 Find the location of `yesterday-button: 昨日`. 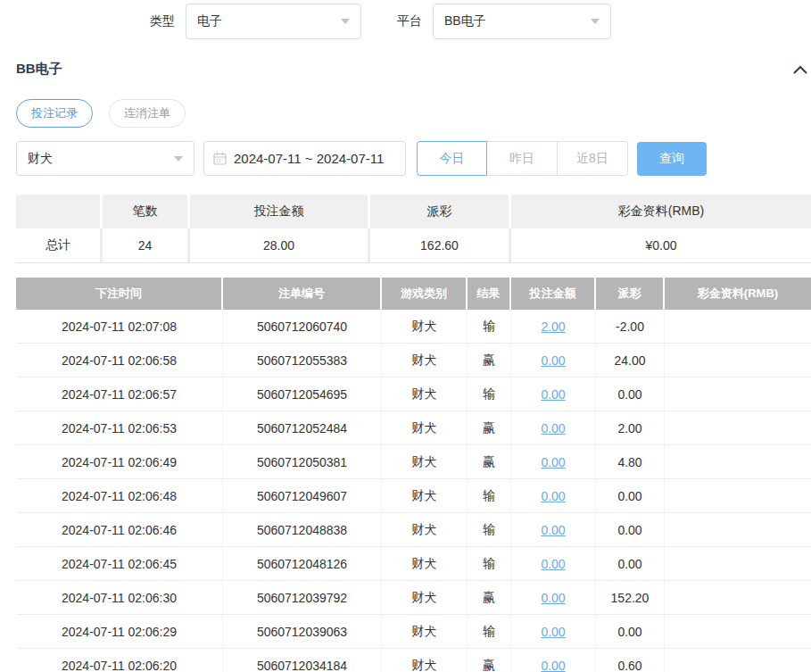

yesterday-button: 昨日 is located at coordinates (523, 159).